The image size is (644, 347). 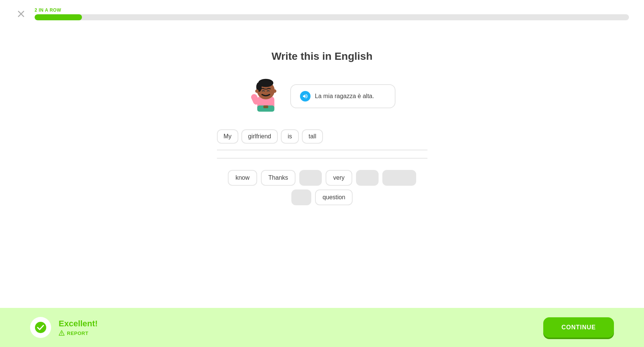 What do you see at coordinates (344, 96) in the screenshot?
I see `italian-sentence: La mia ragazza è alta.` at bounding box center [344, 96].